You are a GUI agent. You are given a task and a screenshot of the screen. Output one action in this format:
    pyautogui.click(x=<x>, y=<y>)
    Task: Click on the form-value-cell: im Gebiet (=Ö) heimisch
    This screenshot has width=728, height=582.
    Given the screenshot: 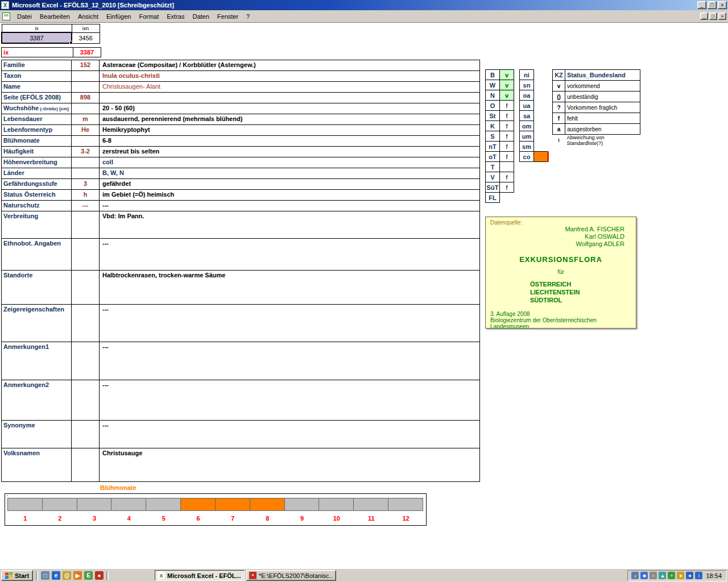 What is the action you would take?
    pyautogui.click(x=290, y=196)
    